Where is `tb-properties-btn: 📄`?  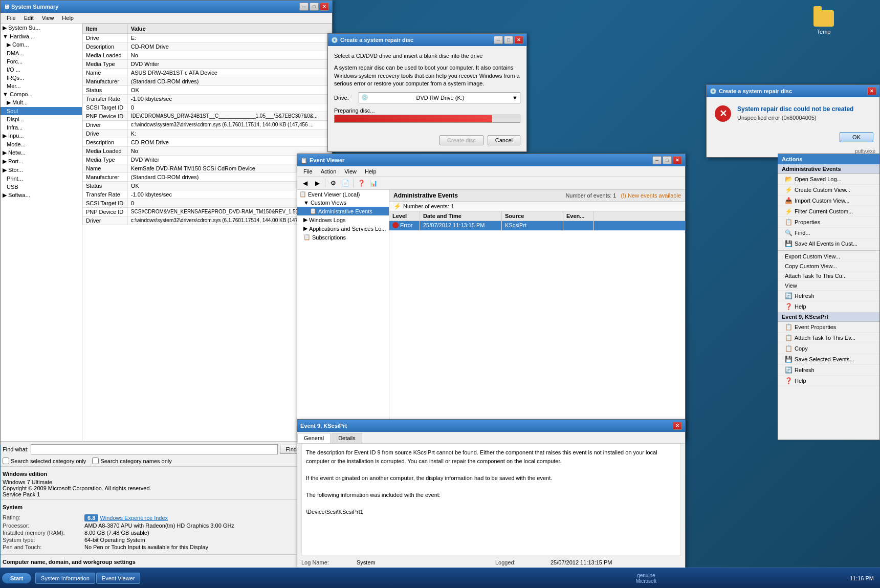 tb-properties-btn: 📄 is located at coordinates (345, 183).